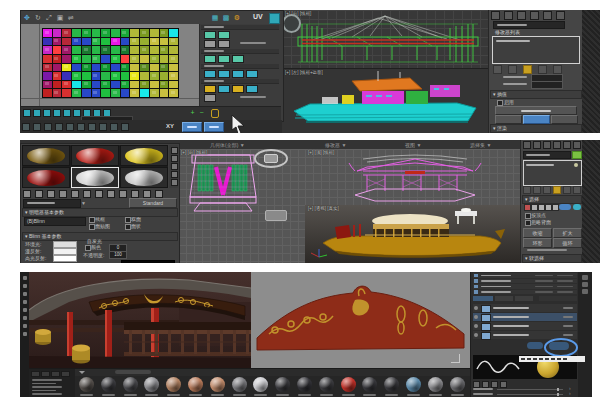  What do you see at coordinates (568, 243) in the screenshot?
I see `loop-button: 循环` at bounding box center [568, 243].